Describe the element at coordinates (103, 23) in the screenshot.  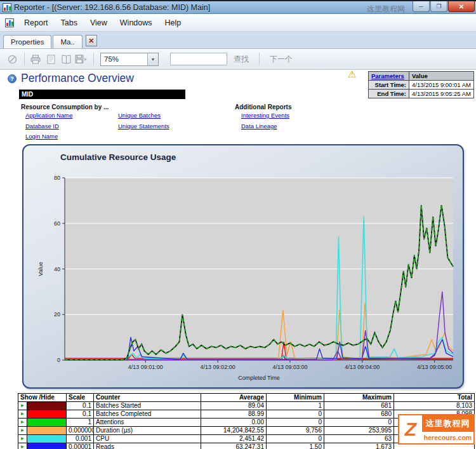
I see `menu-items: ReportTabsViewWindowsHelp` at that location.